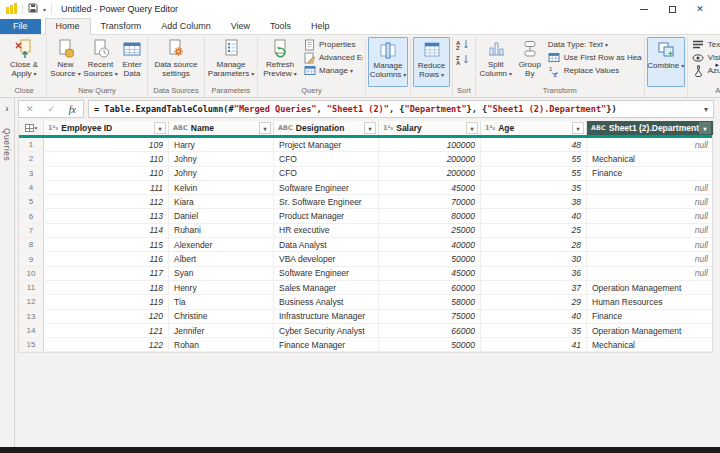  Describe the element at coordinates (332, 70) in the screenshot. I see `manage-button: Manage` at that location.